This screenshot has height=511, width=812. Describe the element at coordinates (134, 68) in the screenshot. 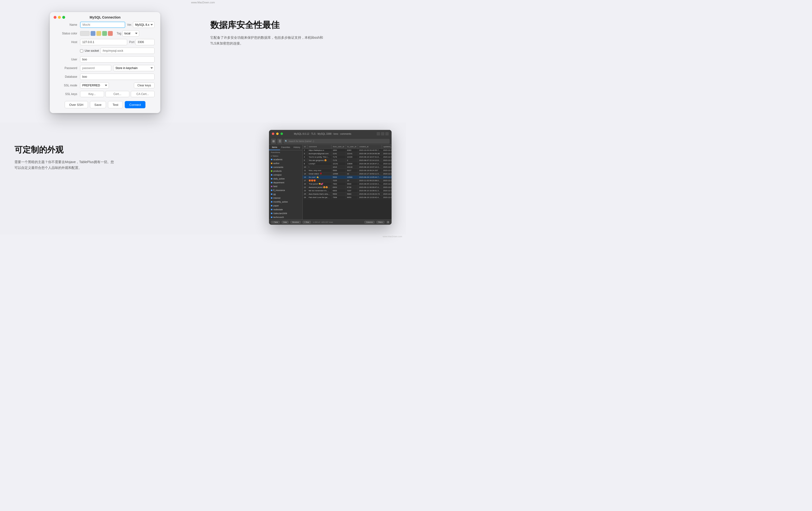

I see `store-keychain-dropdown: Store in keychain` at that location.